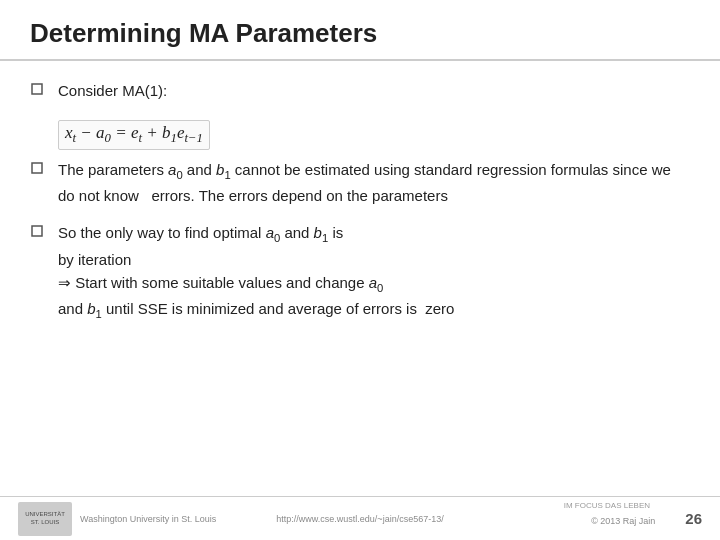 The width and height of the screenshot is (720, 540). What do you see at coordinates (360, 519) in the screenshot?
I see `footer-url: http://www.cse.wustl.edu/~jain/cse567-13…` at bounding box center [360, 519].